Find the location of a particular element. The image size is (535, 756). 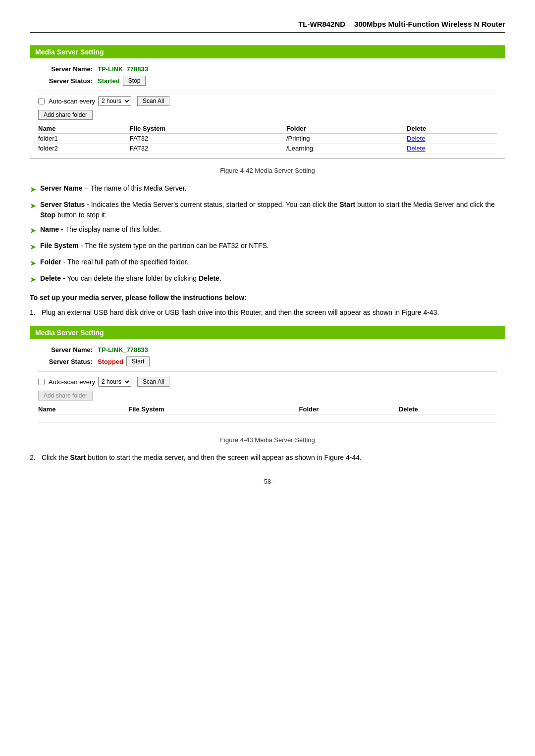

table-row: folder1 FAT32 /Printing Delete is located at coordinates (268, 139).